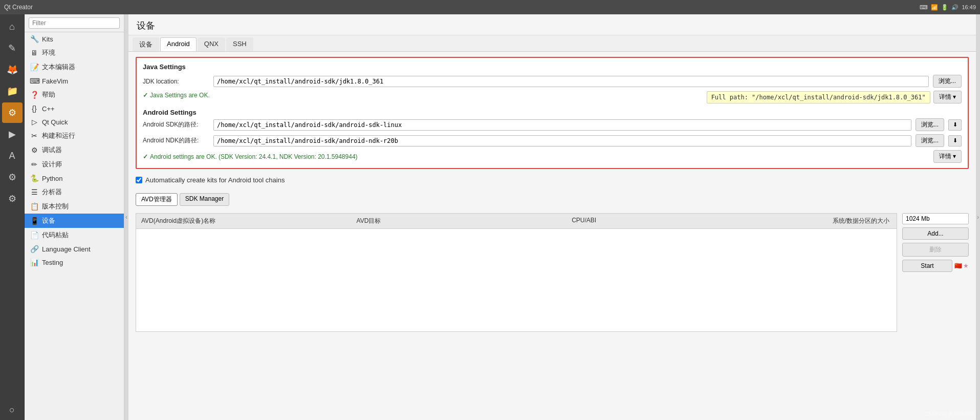  Describe the element at coordinates (48, 109) in the screenshot. I see `sidebar-label-cpp: C++` at that location.